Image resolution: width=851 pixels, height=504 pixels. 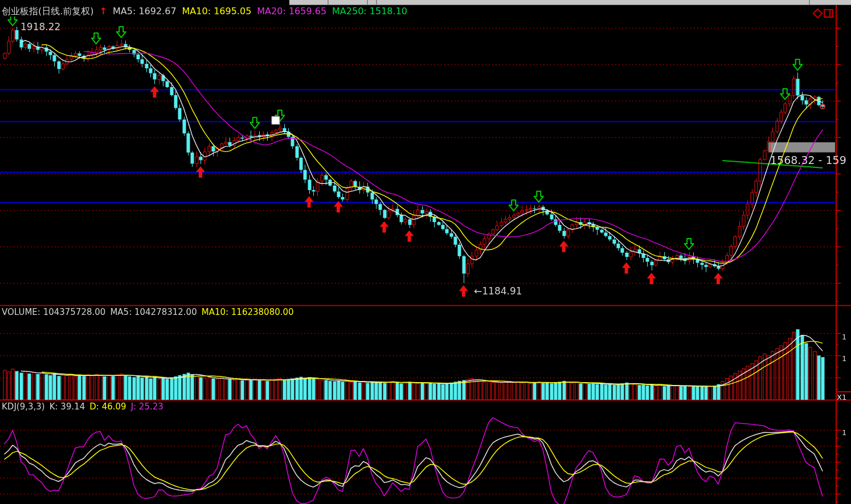 I want to click on ma10-readout: MA10: 1695.05, so click(x=217, y=11).